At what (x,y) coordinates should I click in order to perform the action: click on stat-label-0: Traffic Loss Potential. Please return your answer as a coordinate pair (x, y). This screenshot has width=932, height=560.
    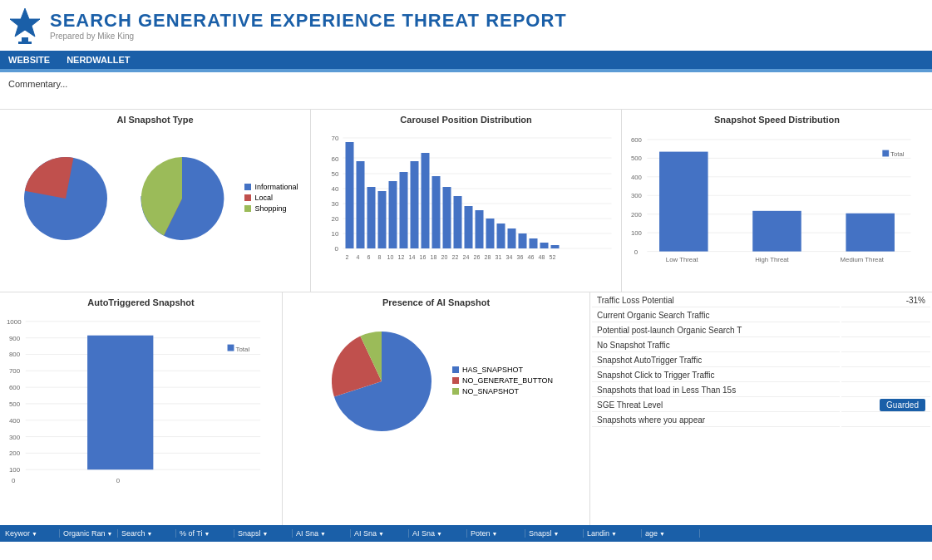
    Looking at the image, I should click on (716, 301).